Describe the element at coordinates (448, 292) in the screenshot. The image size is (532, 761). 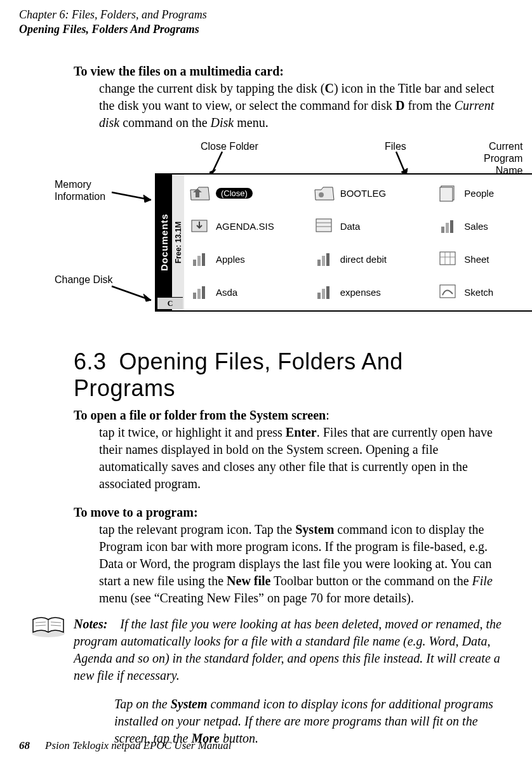
I see `sketch-icon` at that location.